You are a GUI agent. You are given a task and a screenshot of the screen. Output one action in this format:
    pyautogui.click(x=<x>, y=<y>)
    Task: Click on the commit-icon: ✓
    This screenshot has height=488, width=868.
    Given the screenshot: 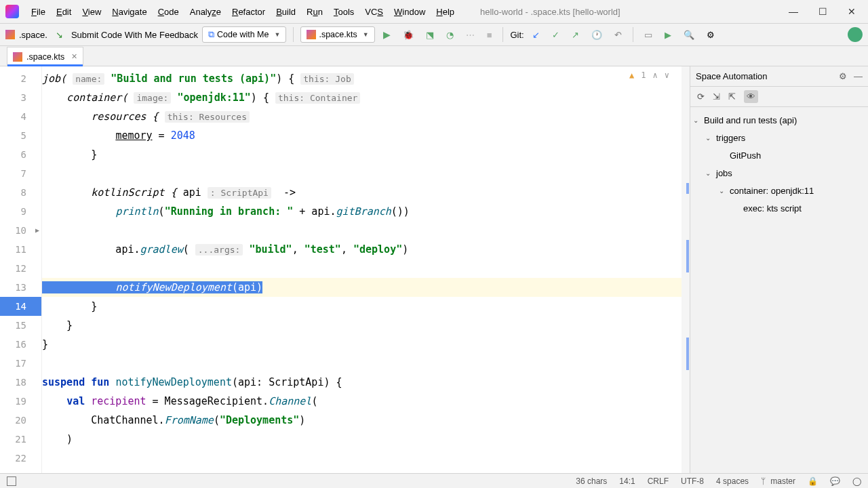 What is the action you would take?
    pyautogui.click(x=556, y=35)
    